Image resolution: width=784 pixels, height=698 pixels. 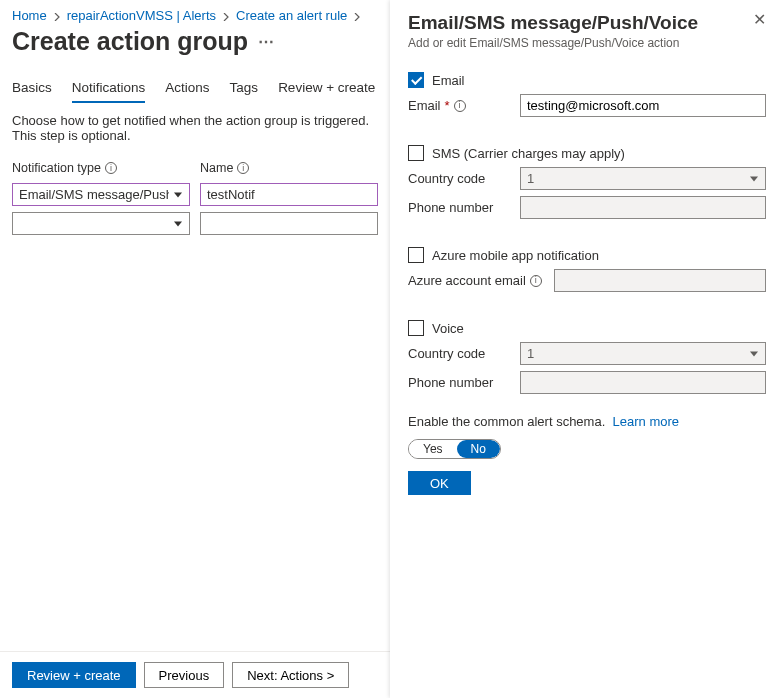 What do you see at coordinates (643, 178) in the screenshot?
I see `sms-country-select` at bounding box center [643, 178].